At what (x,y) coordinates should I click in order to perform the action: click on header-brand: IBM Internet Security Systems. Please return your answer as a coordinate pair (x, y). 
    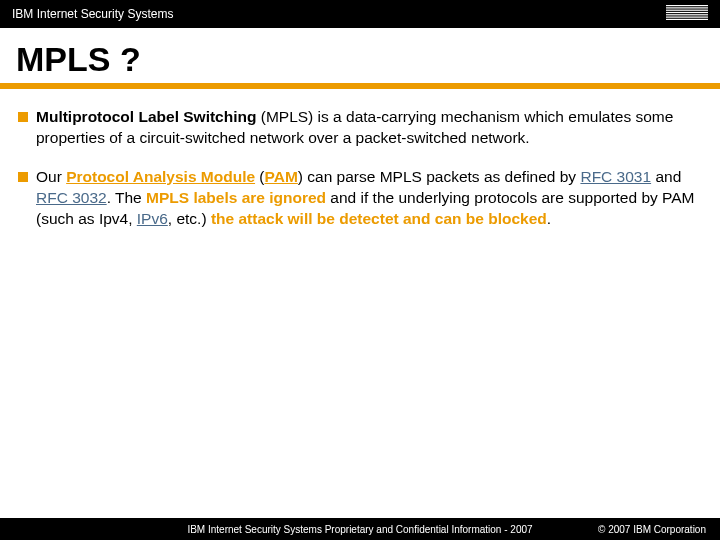
    Looking at the image, I should click on (92, 14).